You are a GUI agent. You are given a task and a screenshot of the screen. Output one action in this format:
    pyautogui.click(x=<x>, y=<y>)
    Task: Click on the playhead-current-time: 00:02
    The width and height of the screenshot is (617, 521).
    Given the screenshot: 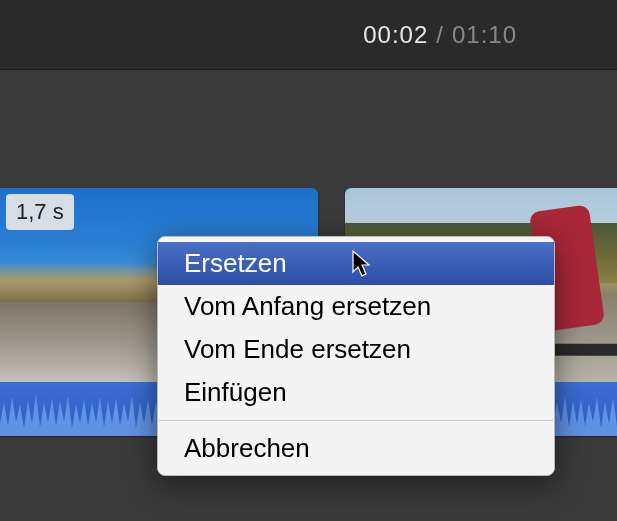 What is the action you would take?
    pyautogui.click(x=396, y=35)
    